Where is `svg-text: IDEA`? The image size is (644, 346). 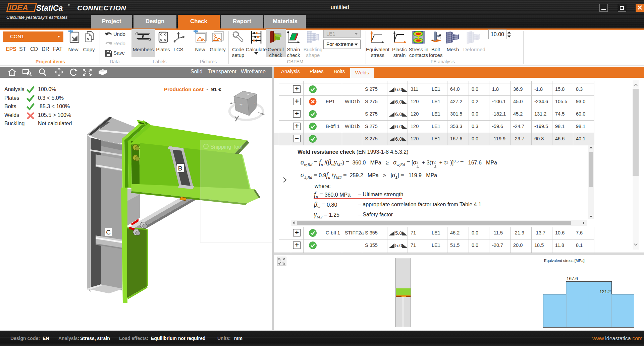
svg-text: IDEA is located at coordinates (19, 7).